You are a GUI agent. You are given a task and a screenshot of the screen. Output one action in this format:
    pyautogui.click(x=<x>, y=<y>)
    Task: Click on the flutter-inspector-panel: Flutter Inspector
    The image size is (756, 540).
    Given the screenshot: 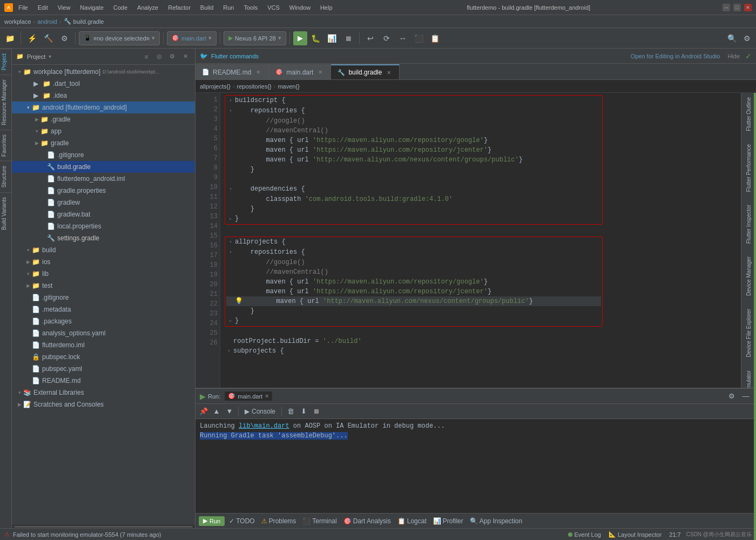 What is the action you would take?
    pyautogui.click(x=748, y=224)
    